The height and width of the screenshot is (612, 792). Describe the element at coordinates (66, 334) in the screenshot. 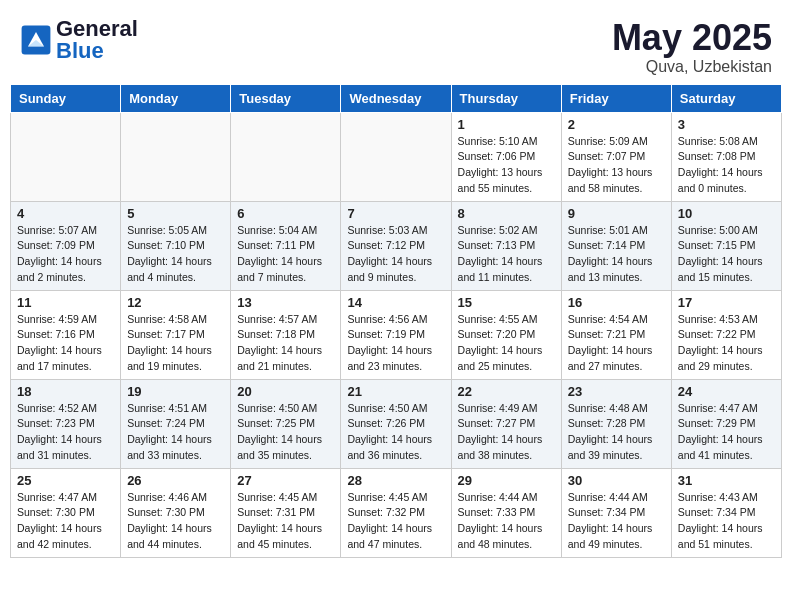

I see `calendar-day-cell: 11Sunrise: 4:59 AMSunset: 7:16 PMDayligh…` at that location.